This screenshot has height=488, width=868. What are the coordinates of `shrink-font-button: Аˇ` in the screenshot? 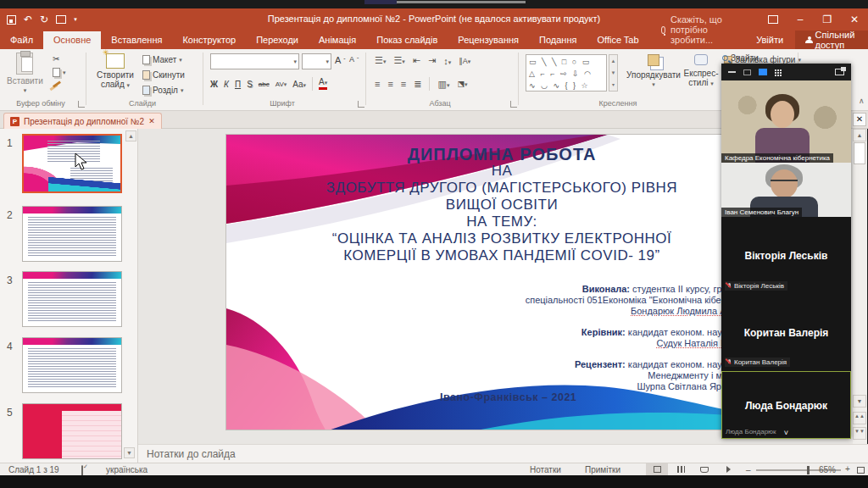 It's located at (354, 59).